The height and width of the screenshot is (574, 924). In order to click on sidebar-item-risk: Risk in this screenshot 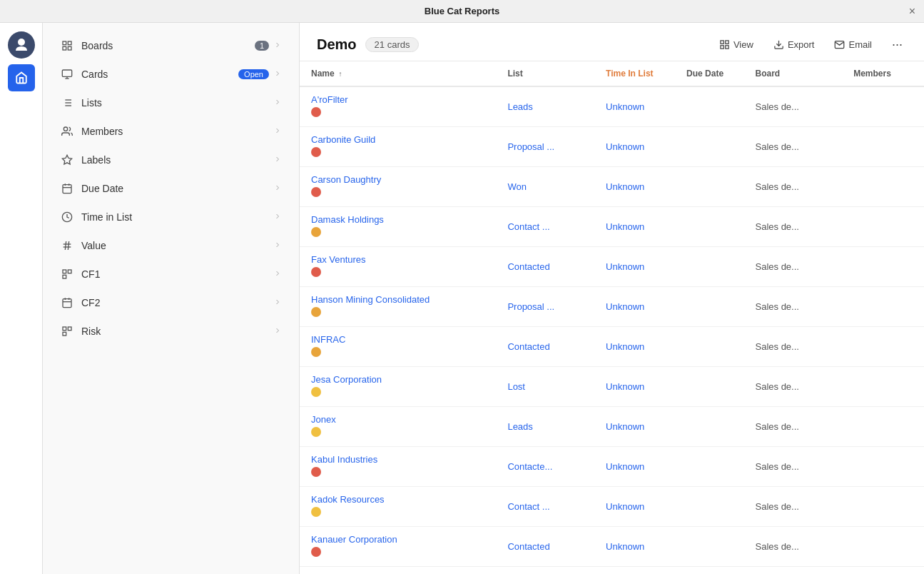, I will do `click(171, 331)`.